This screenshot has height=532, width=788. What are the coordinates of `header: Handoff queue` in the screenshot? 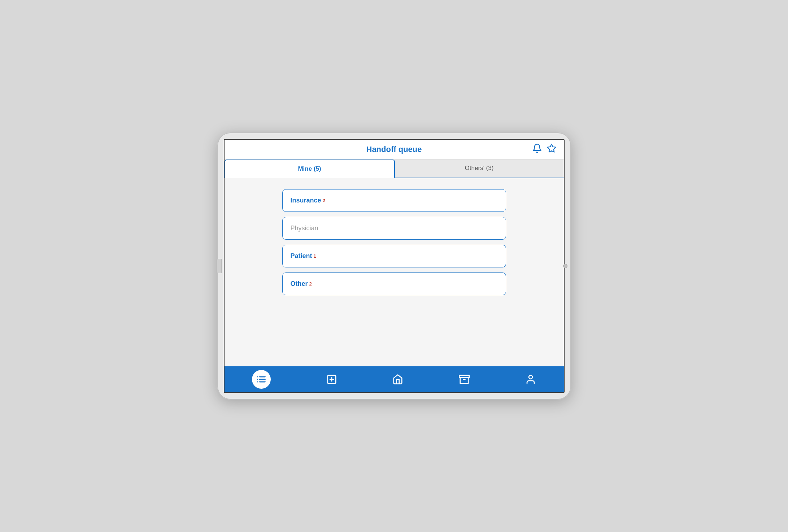 It's located at (394, 149).